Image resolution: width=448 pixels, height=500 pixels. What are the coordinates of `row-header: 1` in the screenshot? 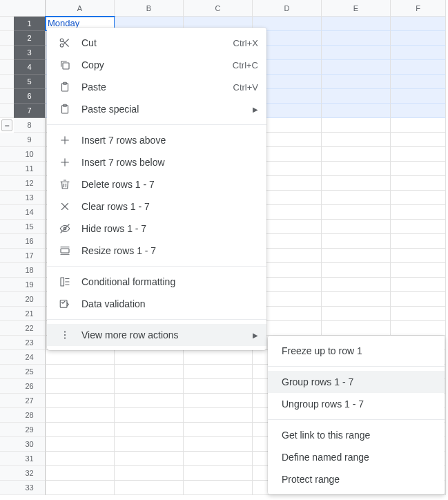 It's located at (30, 23).